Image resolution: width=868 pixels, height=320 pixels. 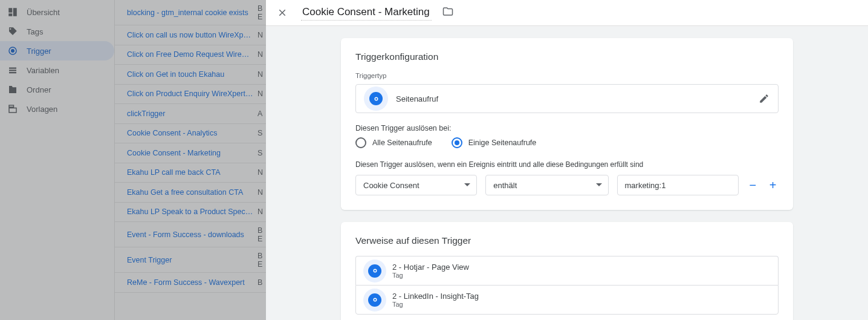 I want to click on trigger-name-input, so click(x=366, y=13).